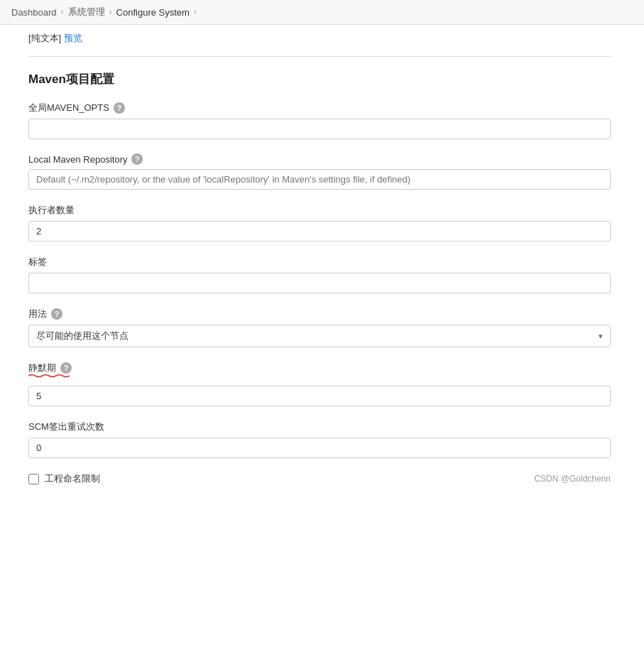  I want to click on preview-link: 预览, so click(73, 38).